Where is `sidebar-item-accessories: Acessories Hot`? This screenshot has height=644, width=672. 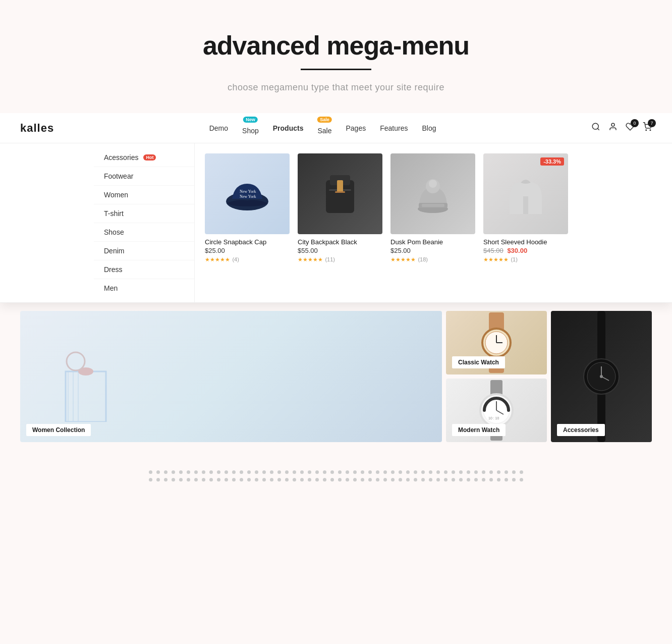 sidebar-item-accessories: Acessories Hot is located at coordinates (144, 157).